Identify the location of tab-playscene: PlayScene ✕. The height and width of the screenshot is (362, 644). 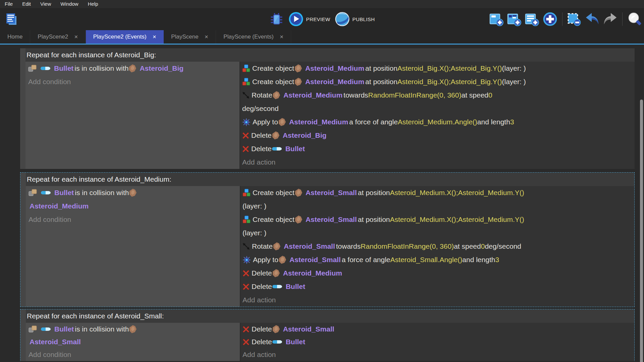
(190, 37).